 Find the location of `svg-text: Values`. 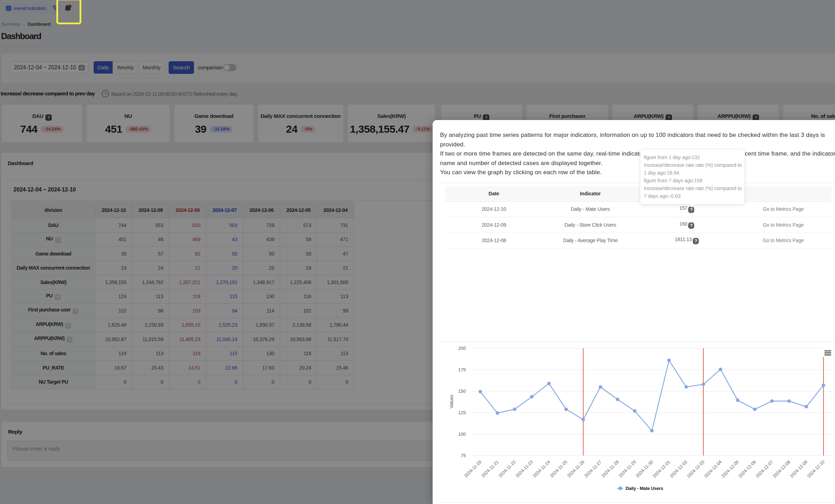

svg-text: Values is located at coordinates (451, 401).